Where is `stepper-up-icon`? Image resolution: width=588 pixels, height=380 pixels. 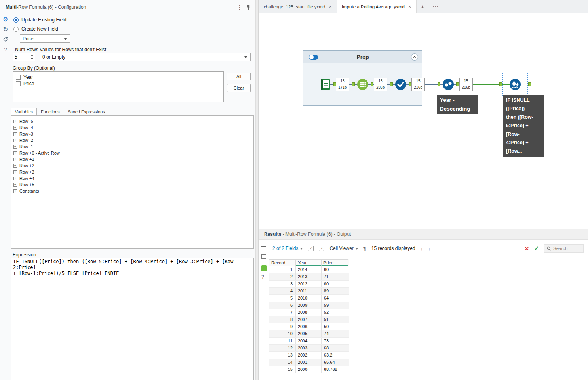 stepper-up-icon is located at coordinates (32, 55).